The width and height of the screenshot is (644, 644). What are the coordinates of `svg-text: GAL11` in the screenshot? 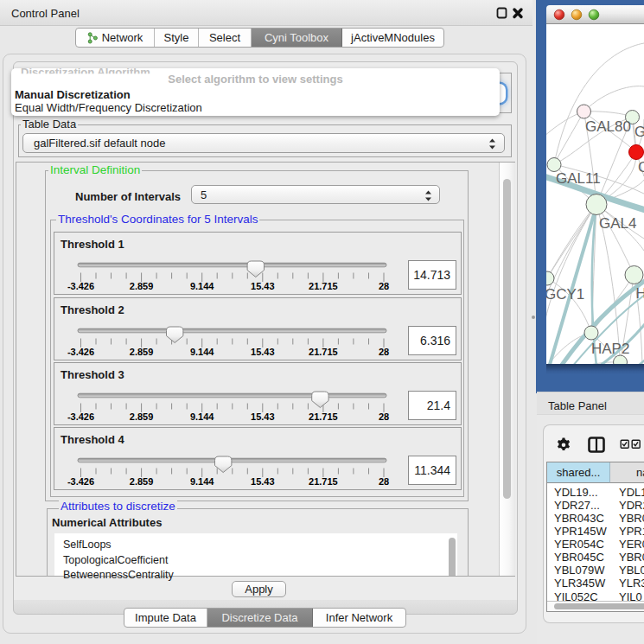 It's located at (578, 178).